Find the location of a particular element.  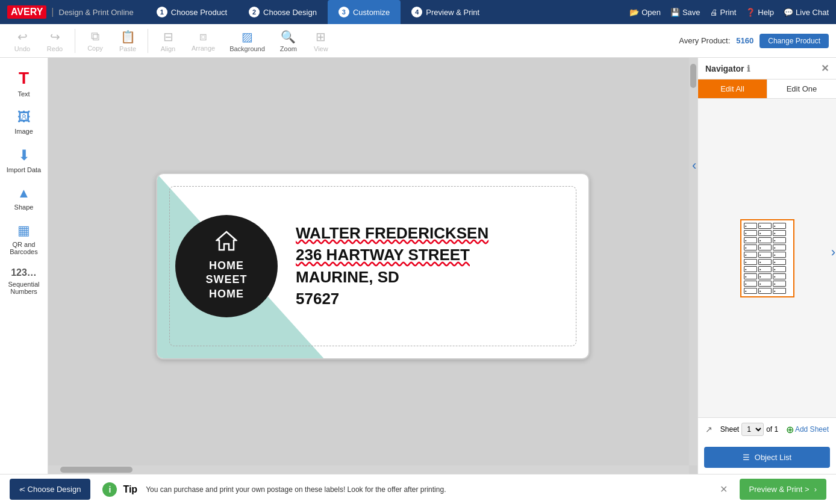

view-icon: ⊞ is located at coordinates (320, 37).